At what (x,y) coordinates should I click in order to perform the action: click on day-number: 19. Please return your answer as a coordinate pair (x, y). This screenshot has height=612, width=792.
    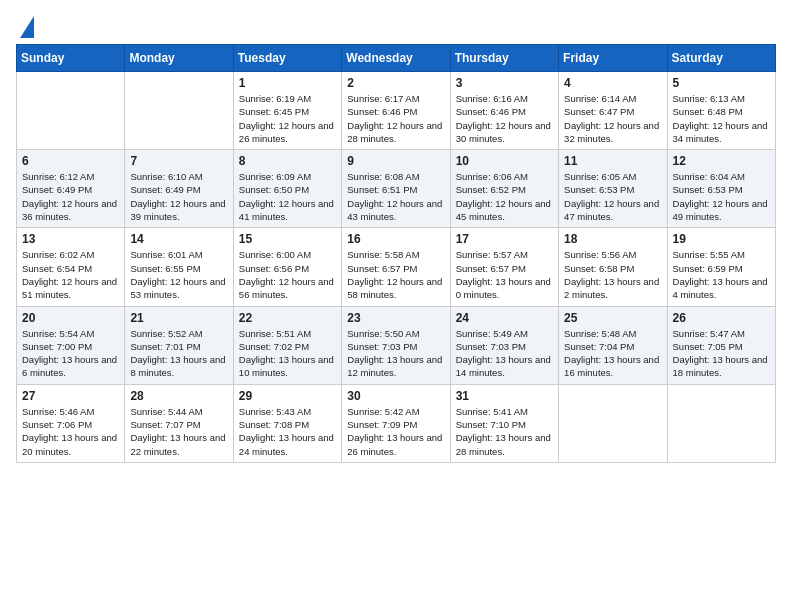
    Looking at the image, I should click on (722, 239).